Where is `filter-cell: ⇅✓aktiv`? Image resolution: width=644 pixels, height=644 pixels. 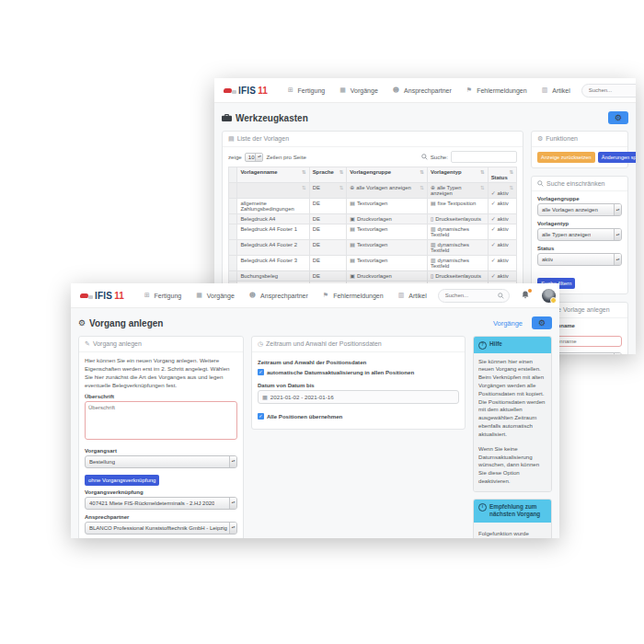
filter-cell: ⇅✓aktiv is located at coordinates (502, 191).